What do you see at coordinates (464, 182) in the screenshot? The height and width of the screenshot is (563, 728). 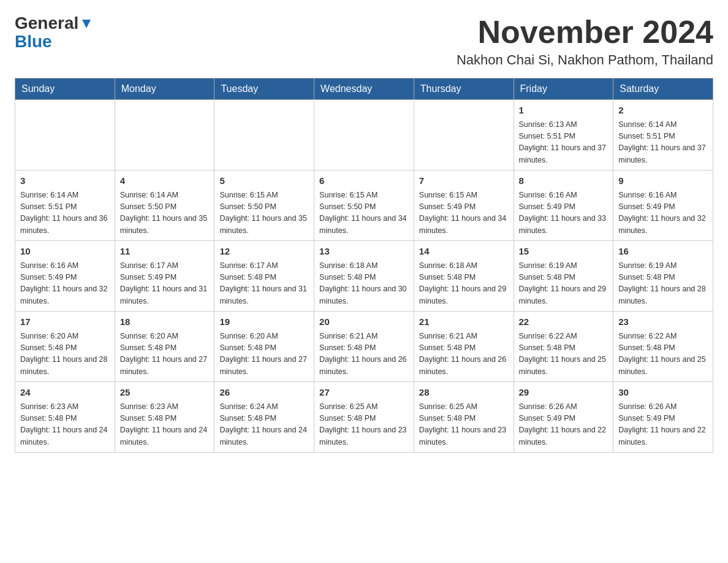 I see `day-number: 7` at bounding box center [464, 182].